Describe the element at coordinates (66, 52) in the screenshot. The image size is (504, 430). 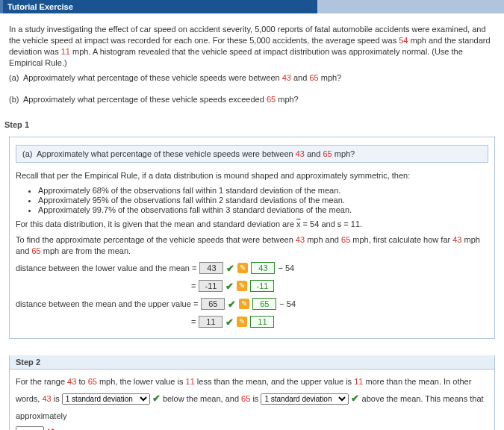
I see `intro-sd: 11` at that location.